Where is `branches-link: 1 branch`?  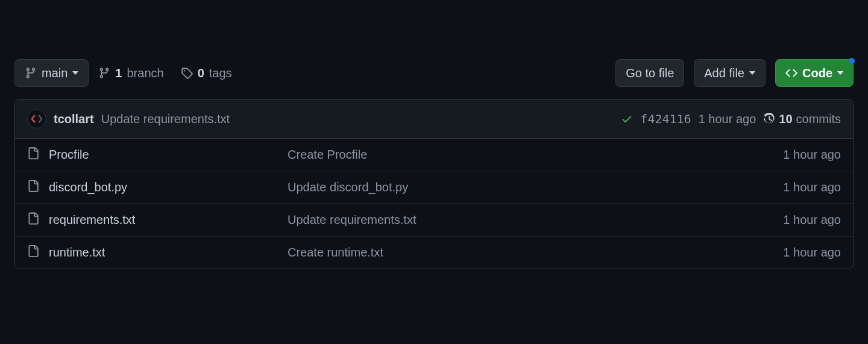 branches-link: 1 branch is located at coordinates (131, 74).